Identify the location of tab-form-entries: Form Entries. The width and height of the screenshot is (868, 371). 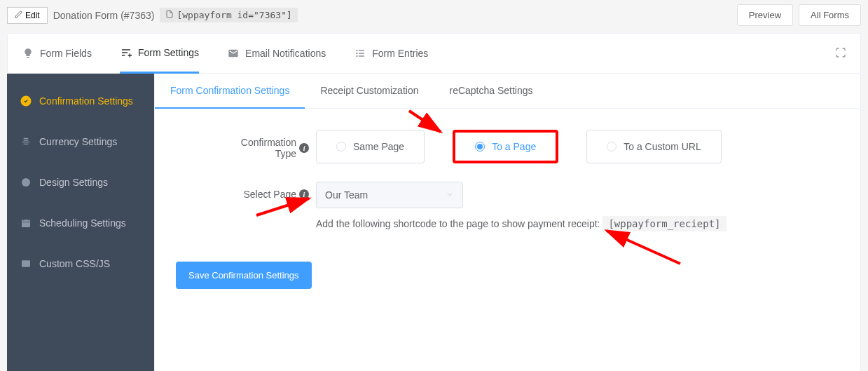
(391, 53).